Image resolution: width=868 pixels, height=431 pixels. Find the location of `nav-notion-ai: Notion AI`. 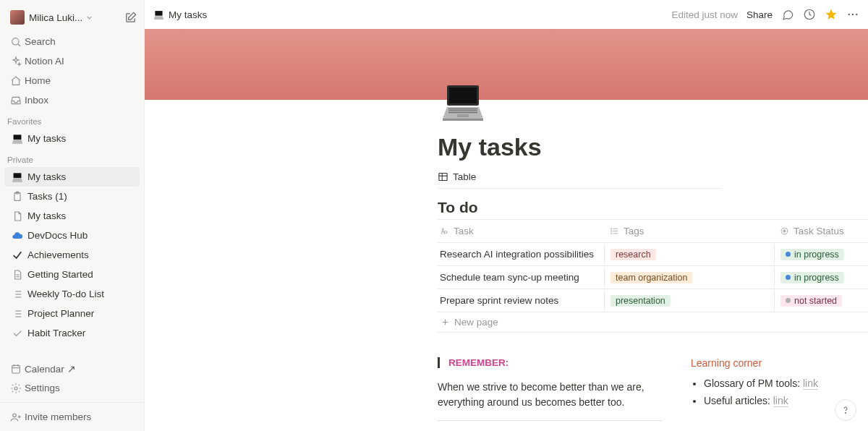

nav-notion-ai: Notion AI is located at coordinates (72, 61).